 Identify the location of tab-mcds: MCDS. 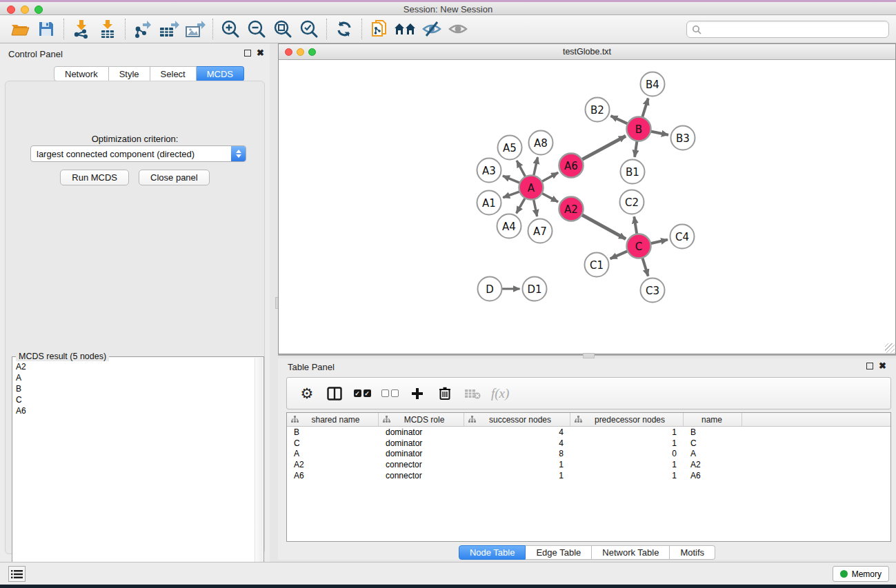
(221, 74).